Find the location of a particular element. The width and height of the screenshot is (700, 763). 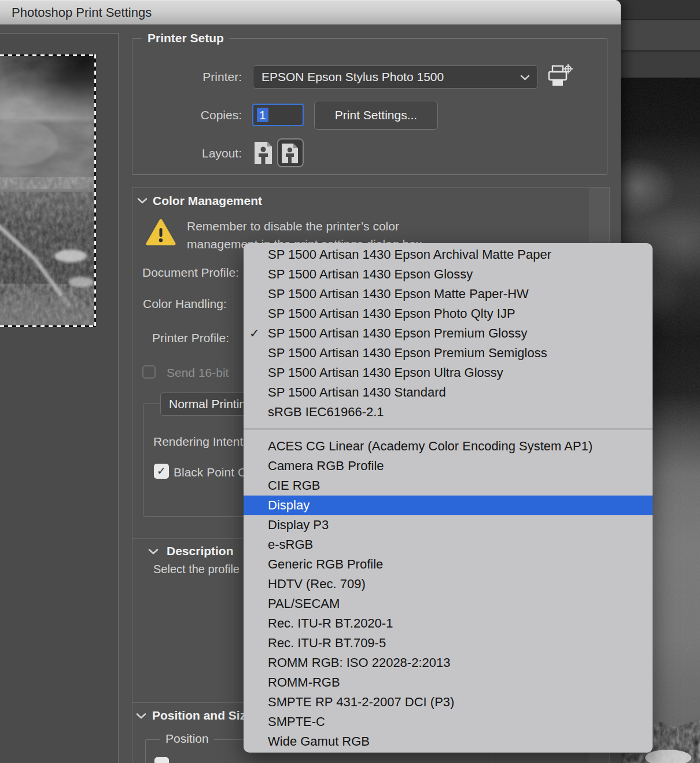

center-checkbox is located at coordinates (162, 760).